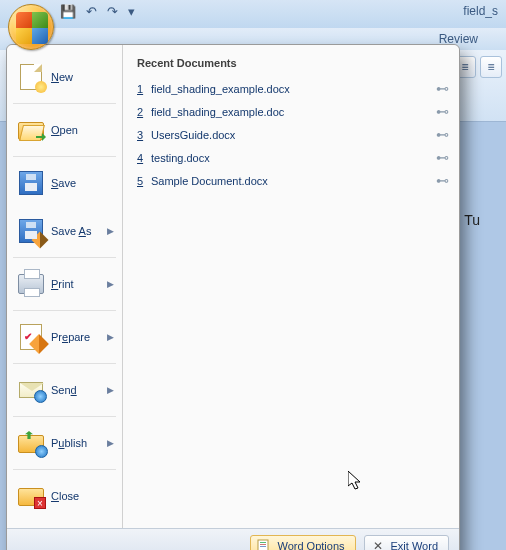 The image size is (506, 550). Describe the element at coordinates (64, 77) in the screenshot. I see `menu-new: New` at that location.